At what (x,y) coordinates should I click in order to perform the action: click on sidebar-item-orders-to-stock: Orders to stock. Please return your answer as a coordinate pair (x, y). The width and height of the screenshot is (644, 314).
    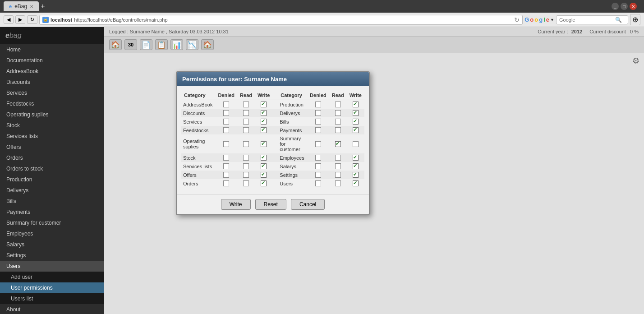
    Looking at the image, I should click on (52, 169).